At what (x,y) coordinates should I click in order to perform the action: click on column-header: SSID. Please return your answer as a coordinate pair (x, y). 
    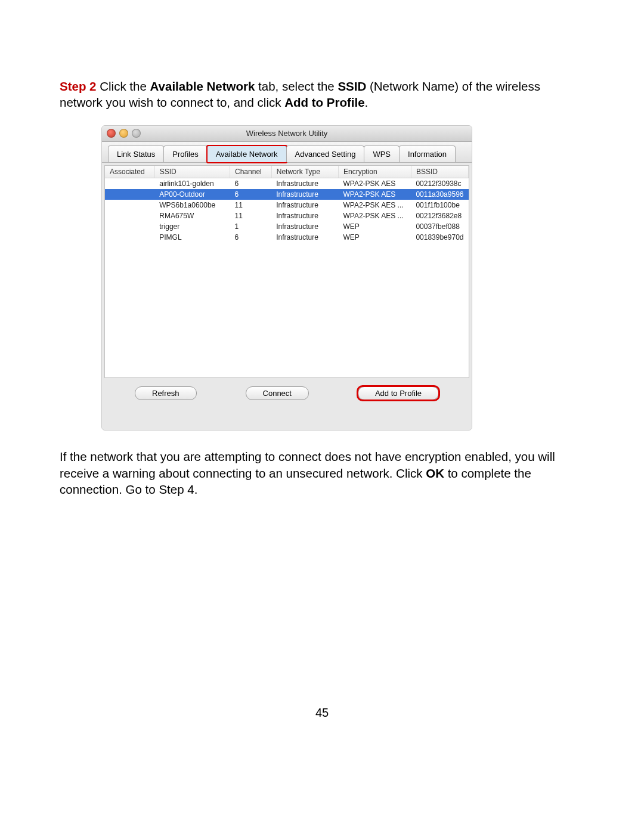
    Looking at the image, I should click on (192, 172).